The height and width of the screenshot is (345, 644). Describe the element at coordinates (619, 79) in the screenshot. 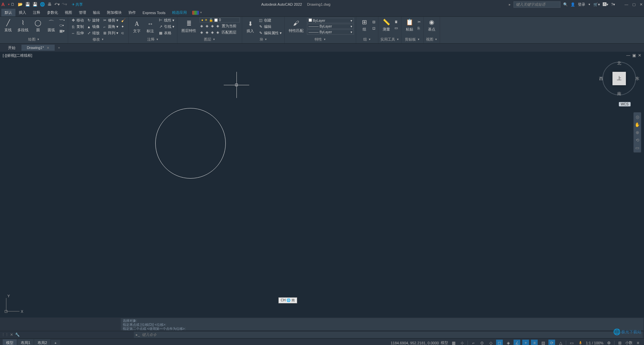

I see `viewcube-face: 上` at that location.